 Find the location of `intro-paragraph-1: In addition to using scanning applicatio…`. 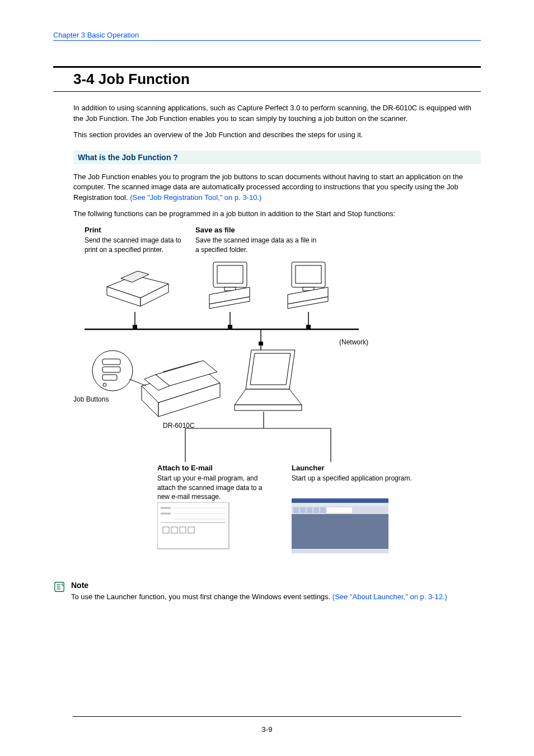

intro-paragraph-1: In addition to using scanning applicatio… is located at coordinates (277, 114).